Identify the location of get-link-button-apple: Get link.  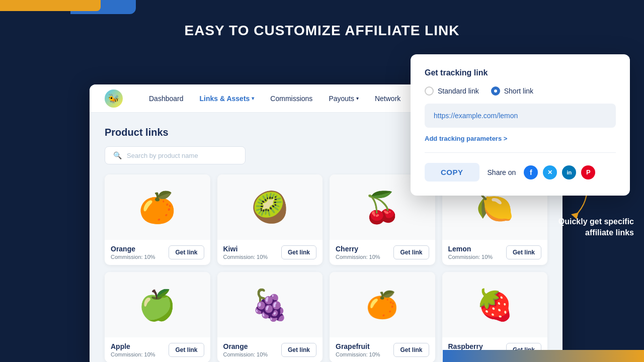
(186, 350).